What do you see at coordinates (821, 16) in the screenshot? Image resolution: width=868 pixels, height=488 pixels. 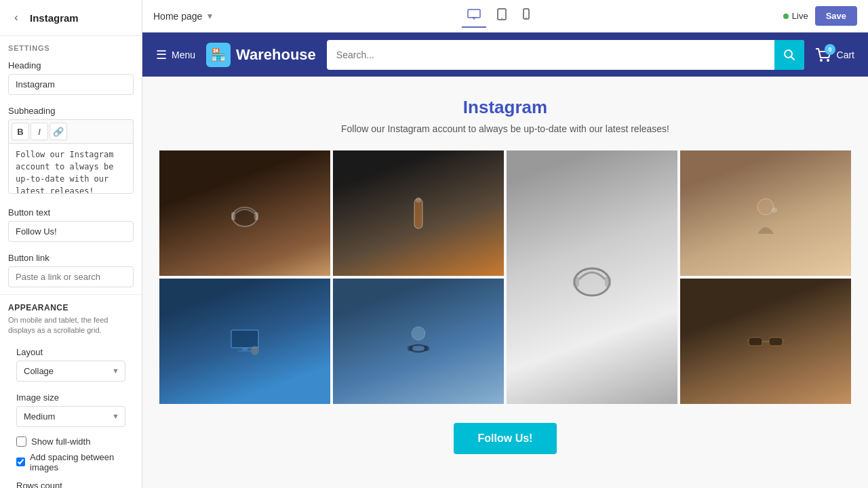 I see `top-bar-right: Live Save` at bounding box center [821, 16].